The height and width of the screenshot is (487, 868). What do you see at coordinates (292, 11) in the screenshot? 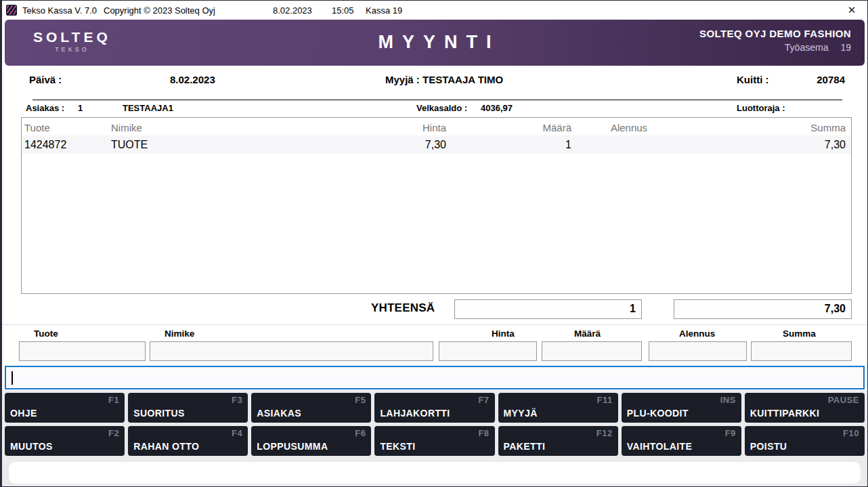
I see `titlebar-date: 8.02.2023` at bounding box center [292, 11].